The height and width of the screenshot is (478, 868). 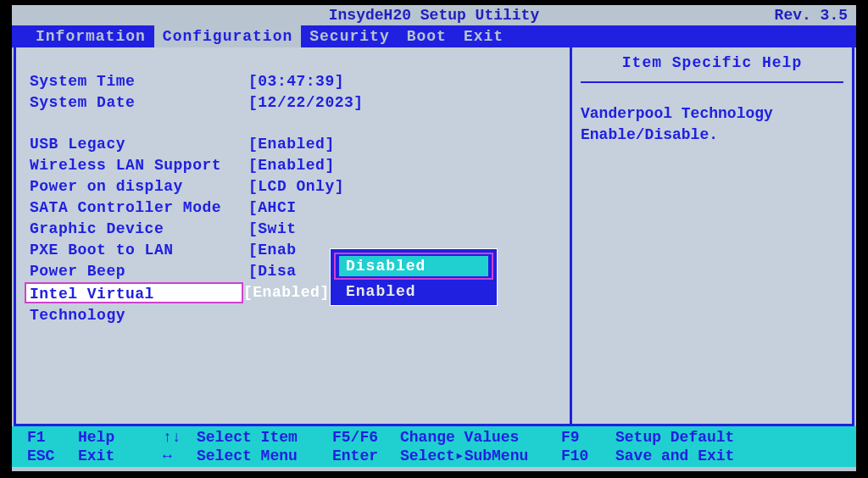 What do you see at coordinates (434, 437) in the screenshot?
I see `footer-row-1: F1 Help ↑↓ Select Item F5/F6 Change Valu…` at bounding box center [434, 437].